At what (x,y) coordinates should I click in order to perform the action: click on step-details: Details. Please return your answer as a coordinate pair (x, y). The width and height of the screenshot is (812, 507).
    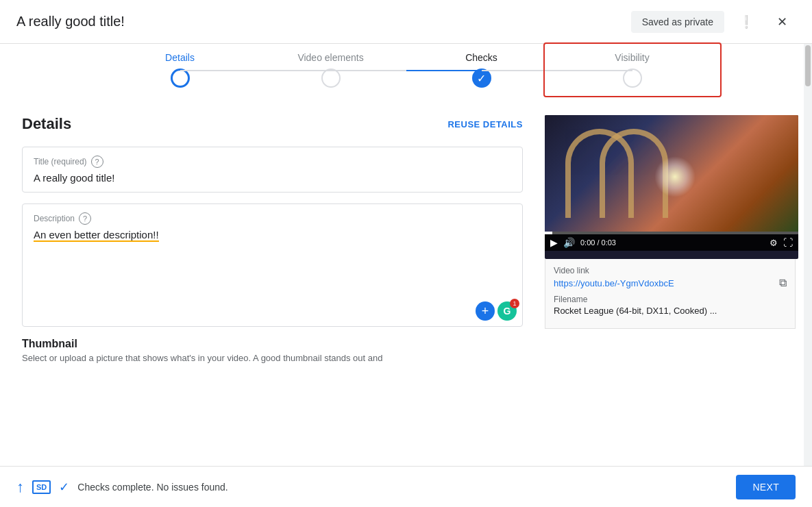
    Looking at the image, I should click on (180, 70).